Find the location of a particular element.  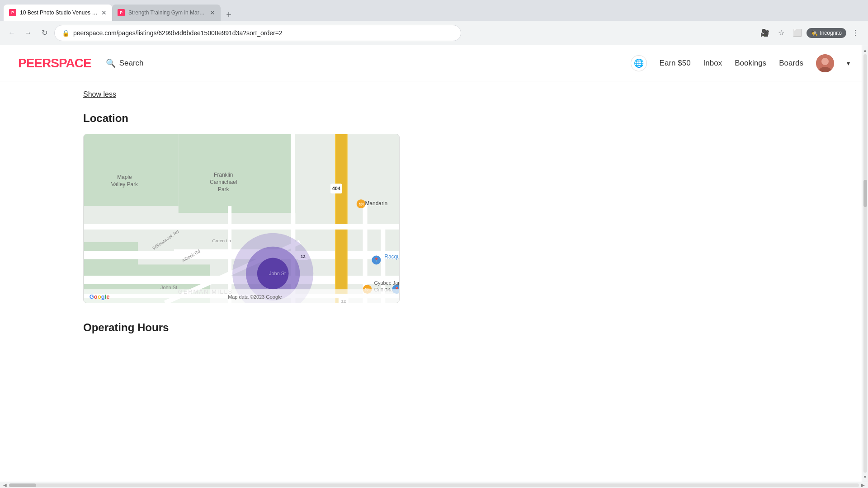

menu-icon: ⋮ is located at coordinates (855, 33).